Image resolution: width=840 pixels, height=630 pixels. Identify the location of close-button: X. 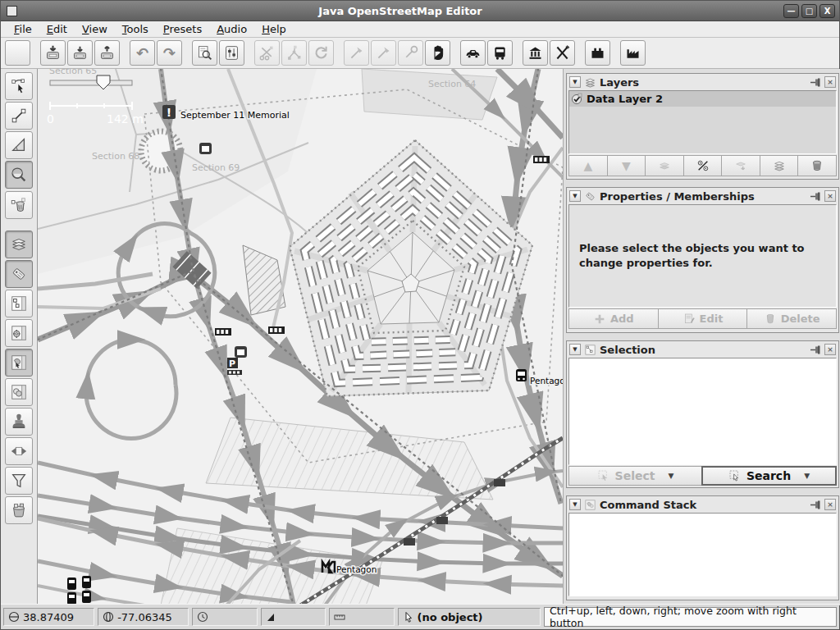
(827, 11).